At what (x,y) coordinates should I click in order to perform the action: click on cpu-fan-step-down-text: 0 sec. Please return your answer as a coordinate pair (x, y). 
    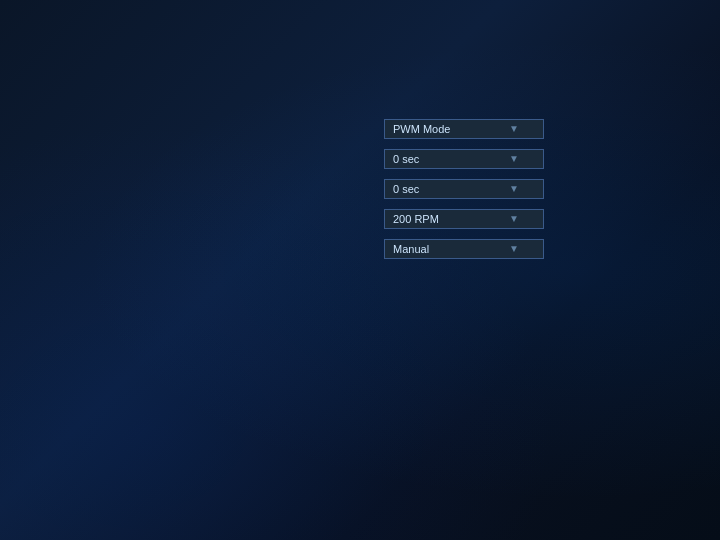
    Looking at the image, I should click on (406, 189).